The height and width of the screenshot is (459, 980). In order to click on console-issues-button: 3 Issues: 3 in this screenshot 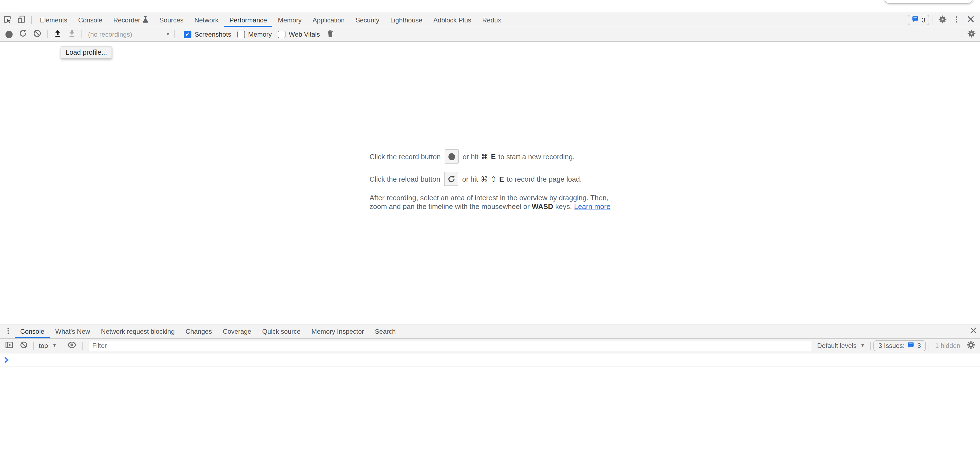, I will do `click(899, 346)`.